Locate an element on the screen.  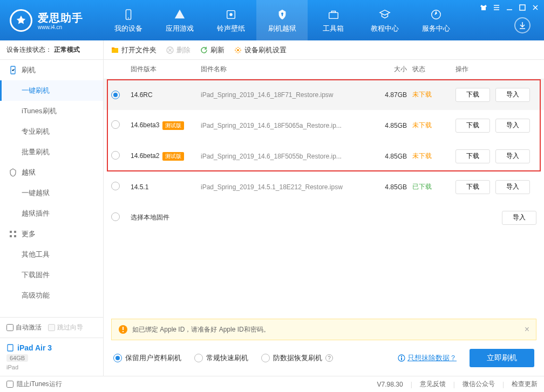
version-label: V7.98.30 is located at coordinates (390, 384).